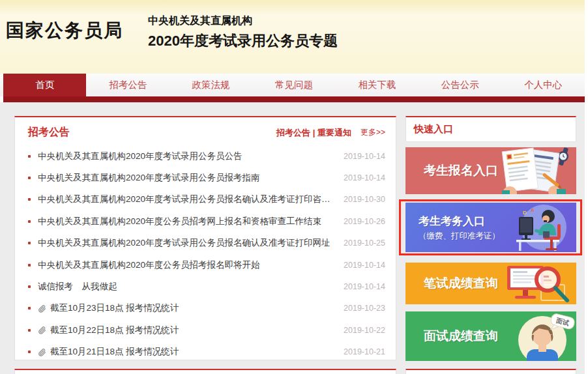 This screenshot has height=374, width=588. I want to click on list-item: 中央机关及其直属机构2020年度公务员招考报名即将开始 2019-10-14, so click(205, 265).